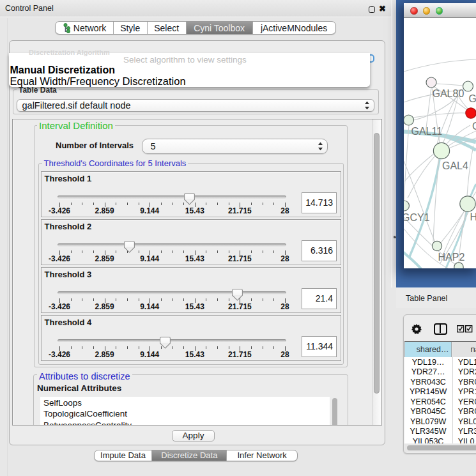 The height and width of the screenshot is (476, 476). What do you see at coordinates (473, 98) in the screenshot?
I see `svg-text: GA` at bounding box center [473, 98].